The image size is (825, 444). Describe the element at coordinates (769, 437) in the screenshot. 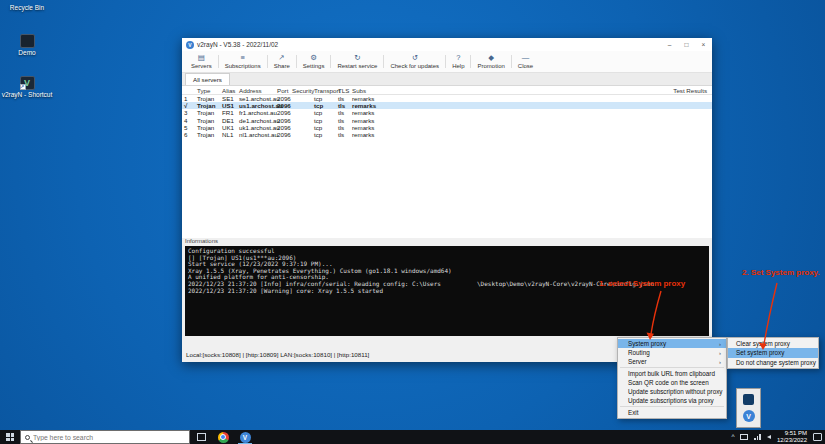

I see `volume-tray-icon` at that location.